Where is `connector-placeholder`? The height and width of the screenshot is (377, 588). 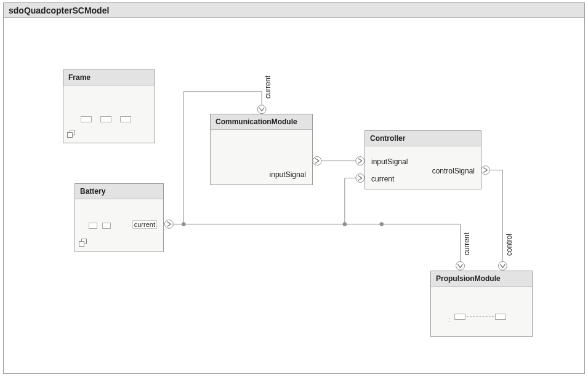
connector-placeholder is located at coordinates (480, 316).